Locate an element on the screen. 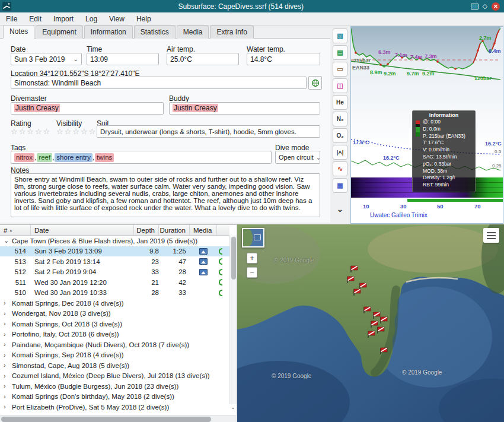  chevron-down-icon: ⌄ is located at coordinates (6, 241).